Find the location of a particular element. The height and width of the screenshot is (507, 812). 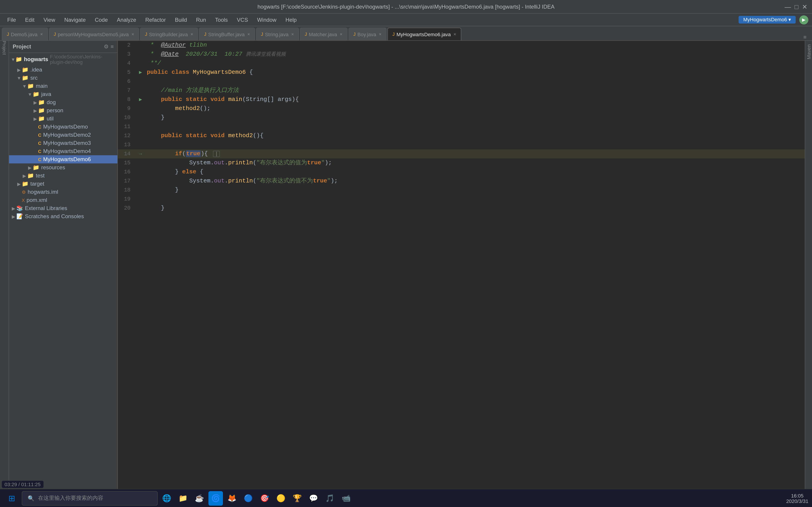

start-button: ⊞ is located at coordinates (12, 498).